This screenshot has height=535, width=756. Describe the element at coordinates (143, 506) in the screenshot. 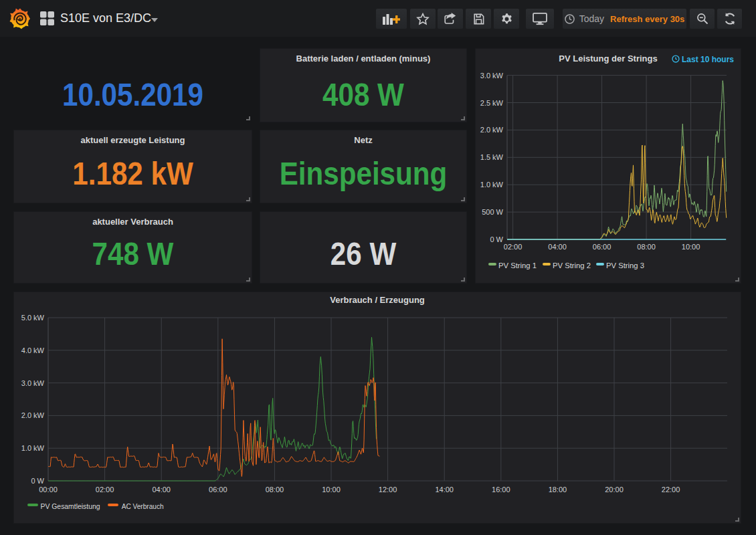

I see `svg-text: AC Verbrauch` at that location.